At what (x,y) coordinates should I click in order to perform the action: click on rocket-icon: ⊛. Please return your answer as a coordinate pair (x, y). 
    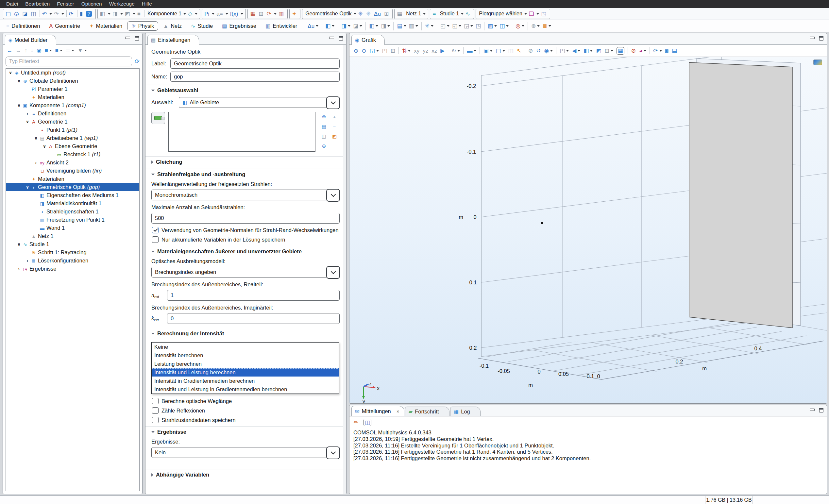
    Looking at the image, I should click on (536, 26).